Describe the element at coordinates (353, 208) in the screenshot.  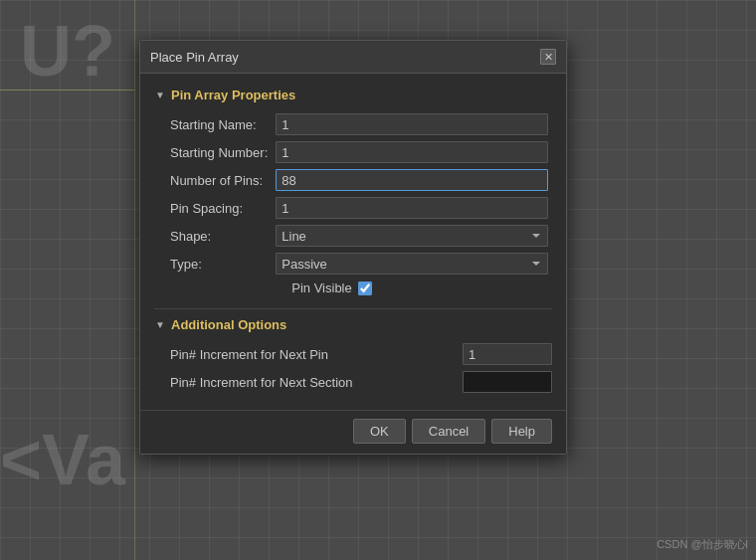
I see `table-row: Pin Spacing:` at that location.